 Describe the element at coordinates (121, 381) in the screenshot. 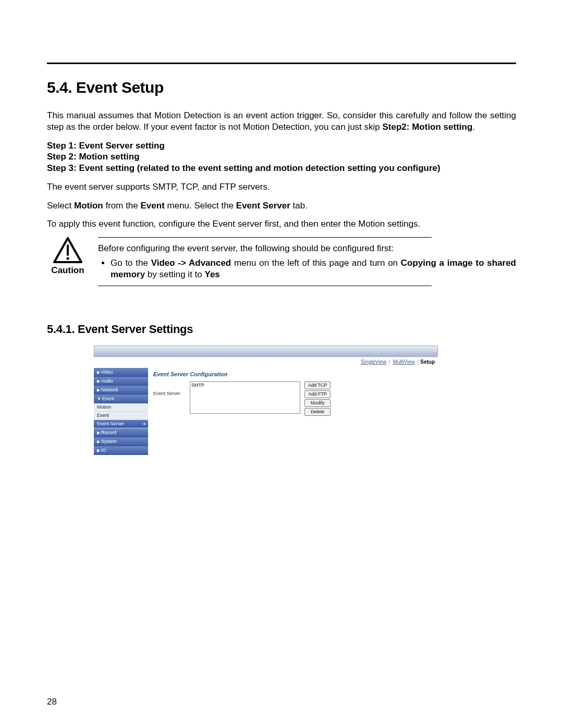

I see `sidebar-item-audio: ▶Audio` at that location.